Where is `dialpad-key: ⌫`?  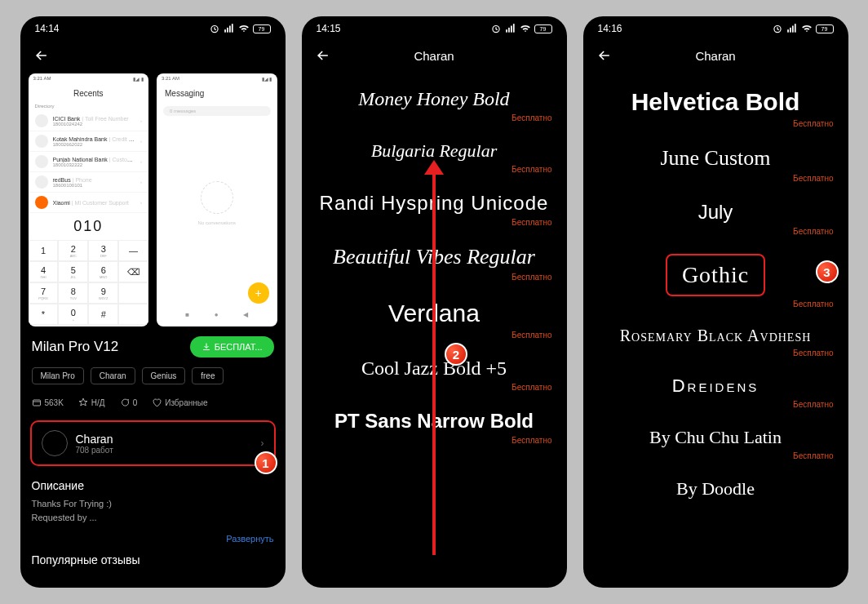 dialpad-key: ⌫ is located at coordinates (134, 272).